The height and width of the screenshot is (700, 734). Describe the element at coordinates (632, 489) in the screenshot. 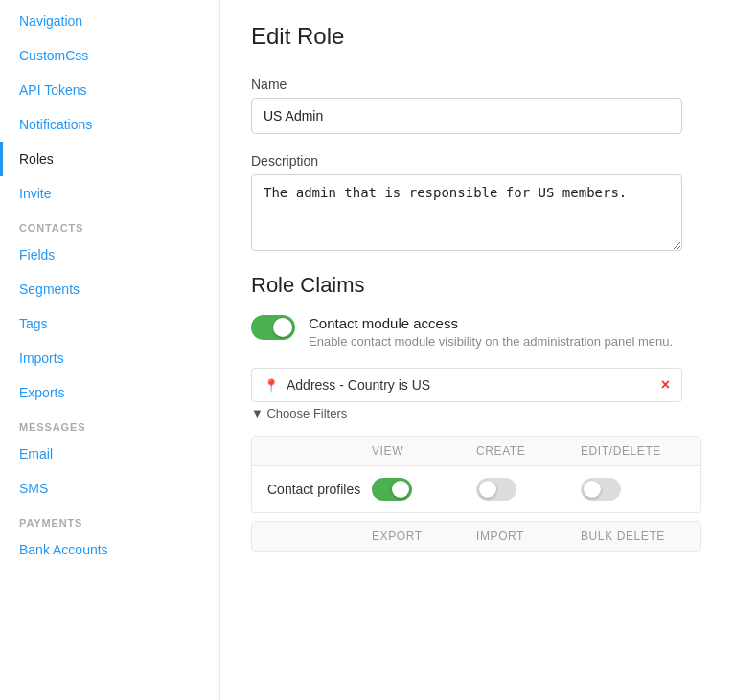

I see `perm-editdelete-toggle` at that location.